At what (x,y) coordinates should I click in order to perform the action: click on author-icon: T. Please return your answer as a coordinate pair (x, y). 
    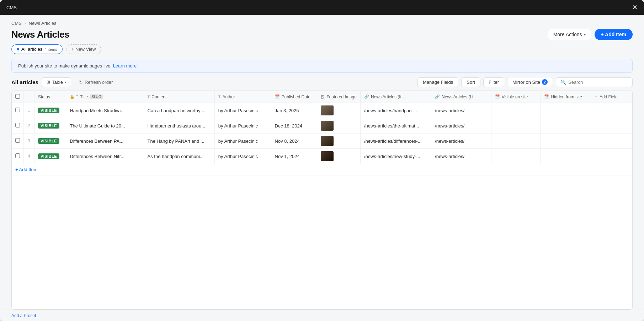
    Looking at the image, I should click on (220, 97).